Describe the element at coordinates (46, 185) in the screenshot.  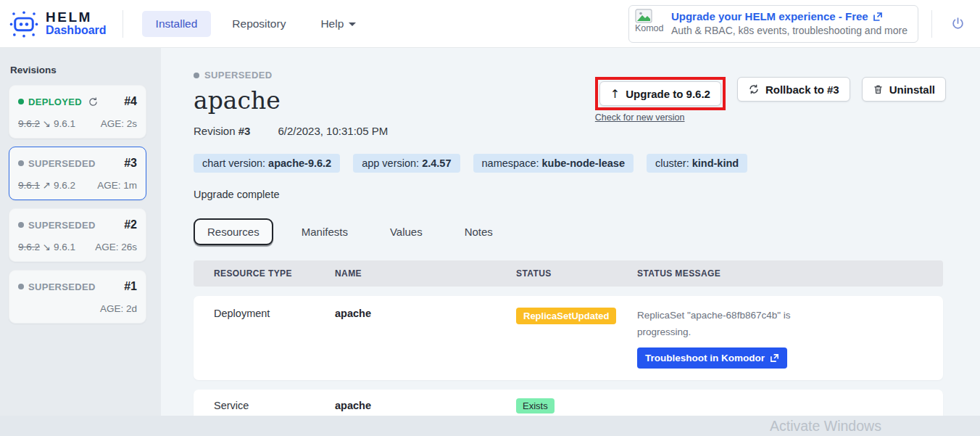
I see `arrow-up-icon: ↗` at that location.